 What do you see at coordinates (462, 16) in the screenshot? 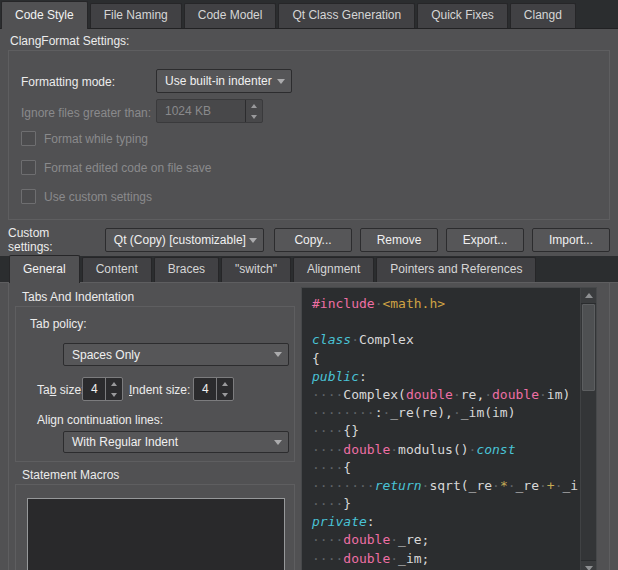
I see `tab-quick-fixes: Quick Fixes` at bounding box center [462, 16].